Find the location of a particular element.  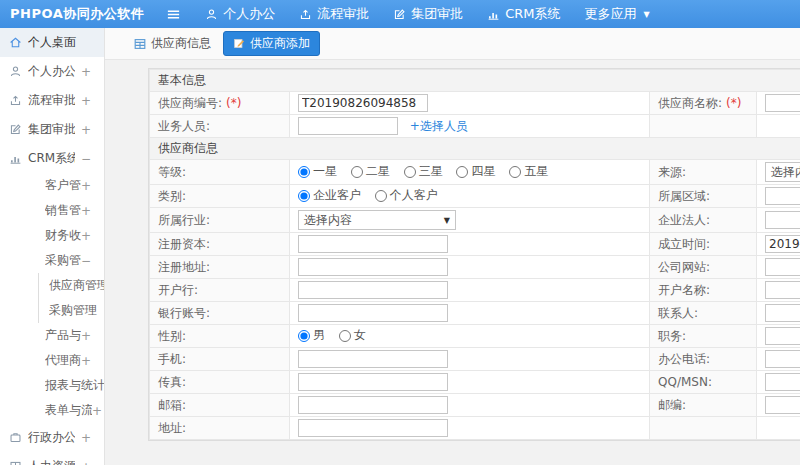

hamburger-icon is located at coordinates (174, 14).